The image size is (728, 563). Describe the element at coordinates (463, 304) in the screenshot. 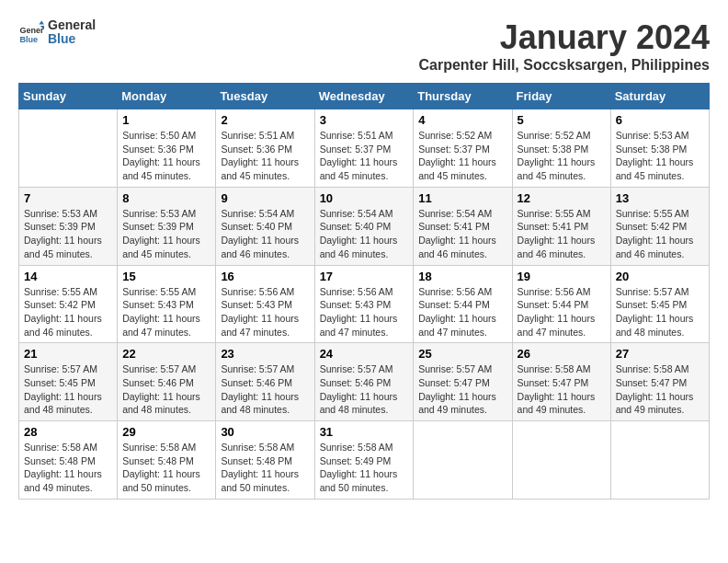

I see `calendar-cell: 18Sunrise: 5:56 AM Sunset: 5:44 PM Dayli…` at that location.